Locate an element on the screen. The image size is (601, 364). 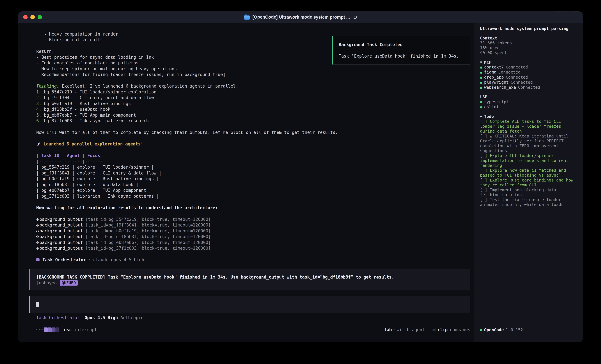
notification-body: Task "Explore useData hook" finished in … is located at coordinates (402, 56).